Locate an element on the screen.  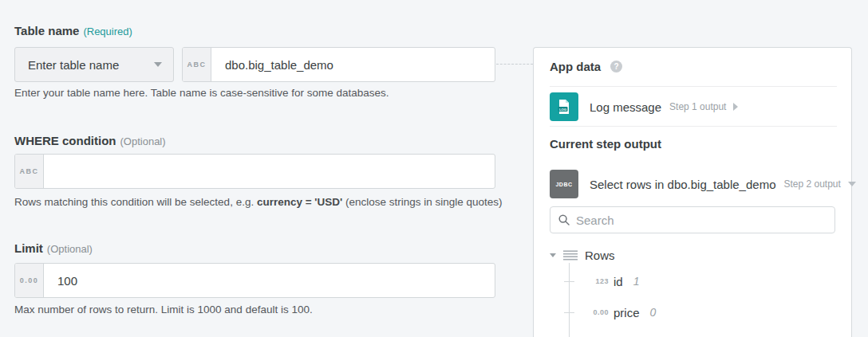
where-condition-label: WHERE condition(Optional) is located at coordinates (90, 140).